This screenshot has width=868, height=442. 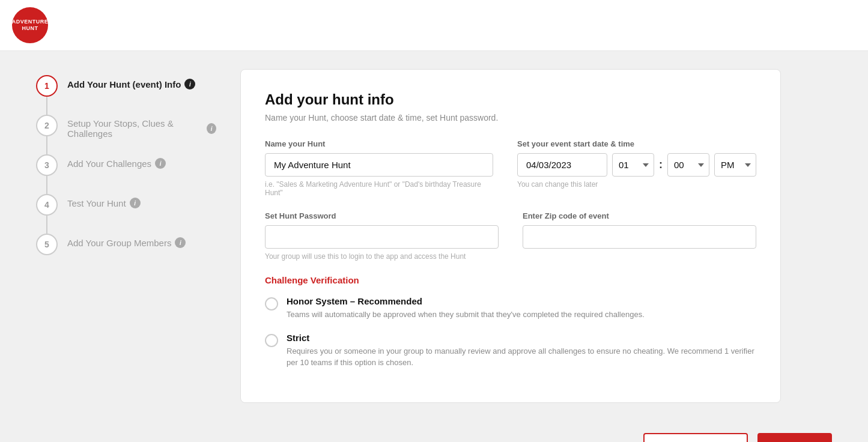 I want to click on hunt-name-input, so click(x=379, y=165).